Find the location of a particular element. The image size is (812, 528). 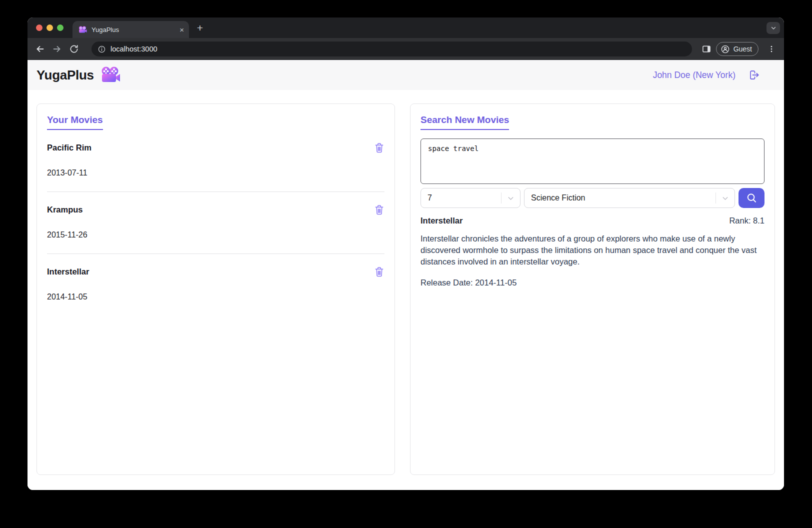

maximize-window-button is located at coordinates (60, 28).